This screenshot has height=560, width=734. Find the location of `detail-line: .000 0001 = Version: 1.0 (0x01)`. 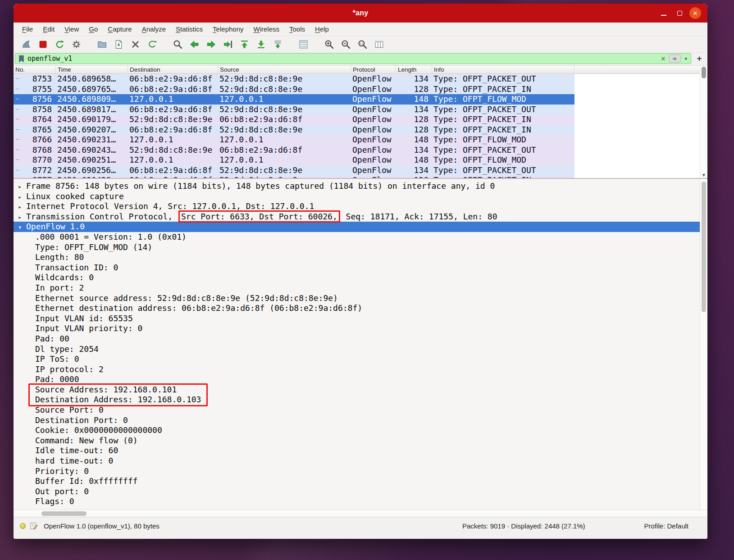

detail-line: .000 0001 = Version: 1.0 (0x01) is located at coordinates (360, 237).